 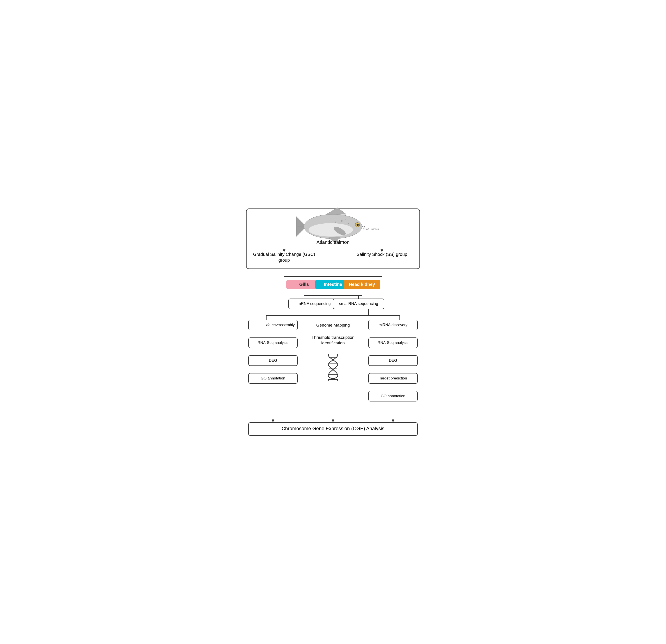 I want to click on genome-mapping-label: Genome Mapping, so click(x=333, y=325).